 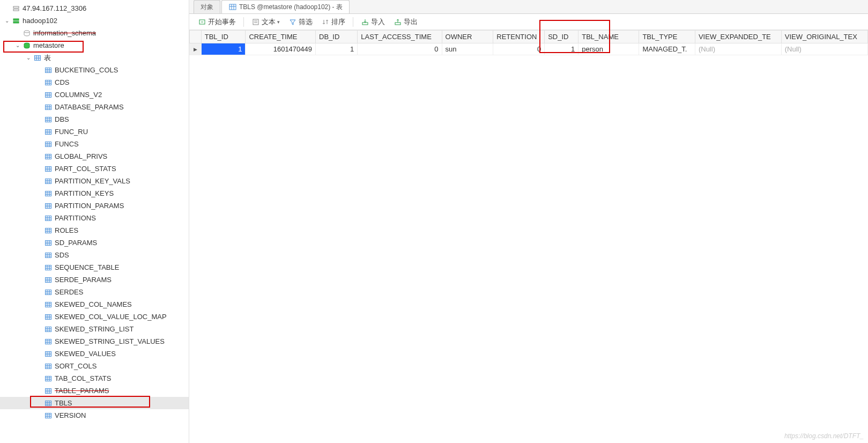 What do you see at coordinates (94, 45) in the screenshot?
I see `tree-node-metastore: ⌄metastore` at bounding box center [94, 45].